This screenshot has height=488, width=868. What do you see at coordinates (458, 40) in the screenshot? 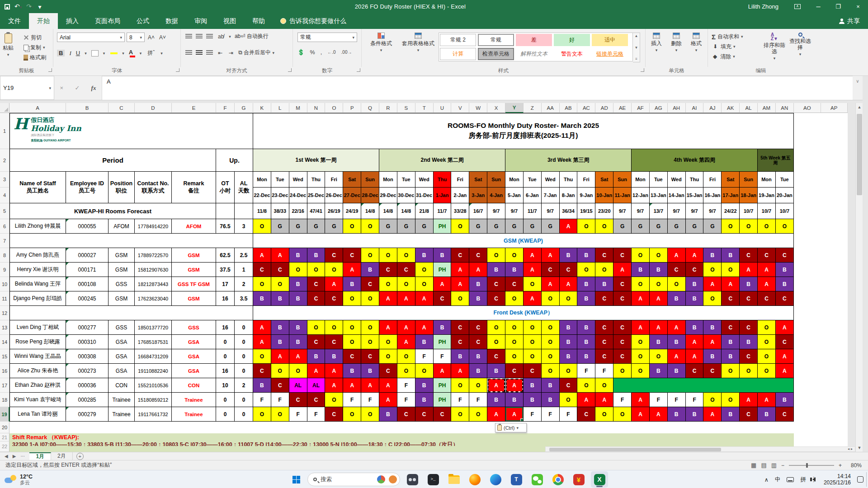
I see `style-normal2: 常规 2` at bounding box center [458, 40].